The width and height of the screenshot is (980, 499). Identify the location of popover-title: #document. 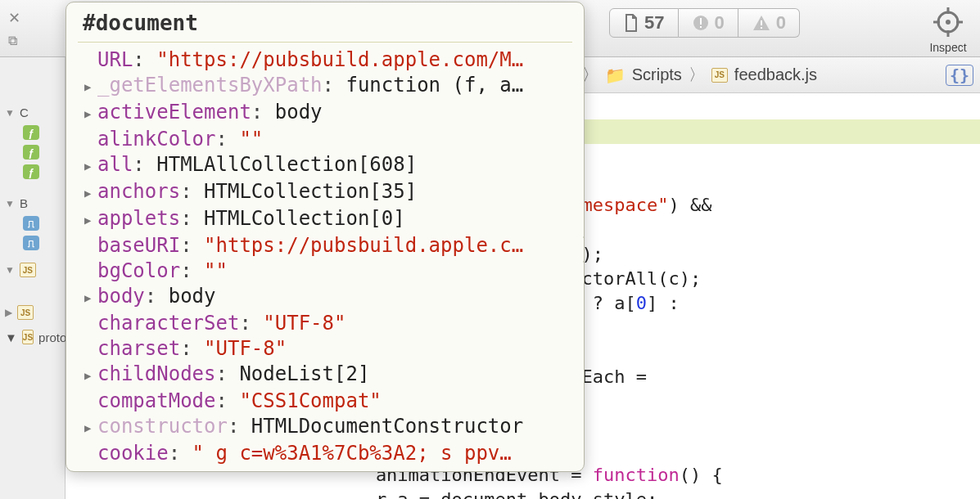
(325, 25).